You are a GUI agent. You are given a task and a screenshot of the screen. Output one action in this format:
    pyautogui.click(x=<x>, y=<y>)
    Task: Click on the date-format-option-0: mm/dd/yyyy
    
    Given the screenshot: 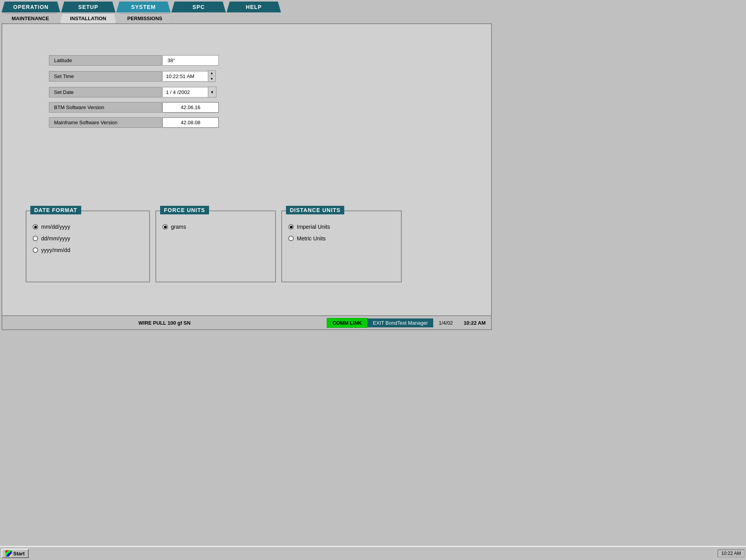 What is the action you would take?
    pyautogui.click(x=88, y=227)
    